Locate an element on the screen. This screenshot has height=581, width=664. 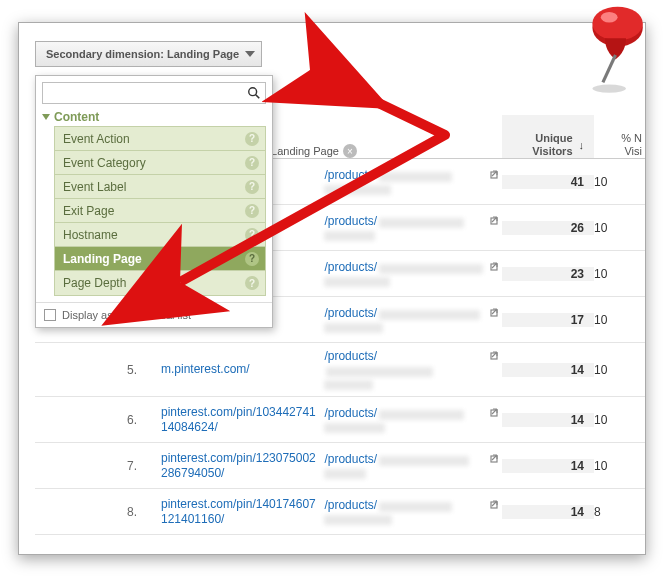
remove-secondary-dimension-icon: × is located at coordinates (350, 151).